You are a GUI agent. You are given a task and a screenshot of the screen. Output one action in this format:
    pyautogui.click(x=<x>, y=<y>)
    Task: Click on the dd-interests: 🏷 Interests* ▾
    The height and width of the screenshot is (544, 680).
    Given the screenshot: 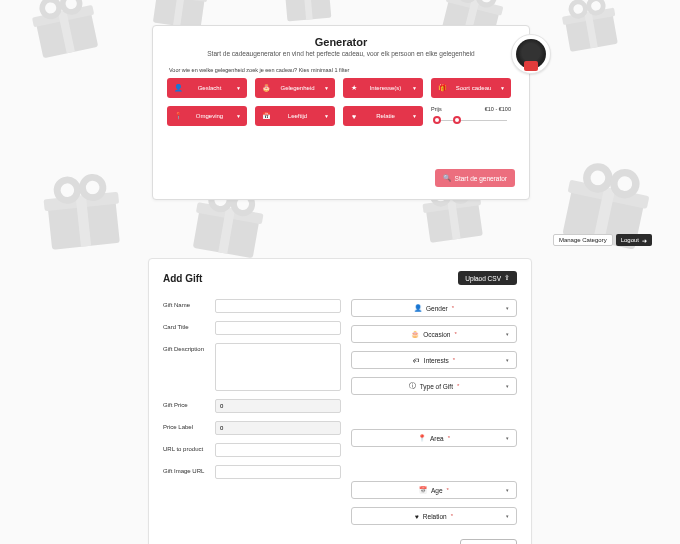 What is the action you would take?
    pyautogui.click(x=434, y=360)
    